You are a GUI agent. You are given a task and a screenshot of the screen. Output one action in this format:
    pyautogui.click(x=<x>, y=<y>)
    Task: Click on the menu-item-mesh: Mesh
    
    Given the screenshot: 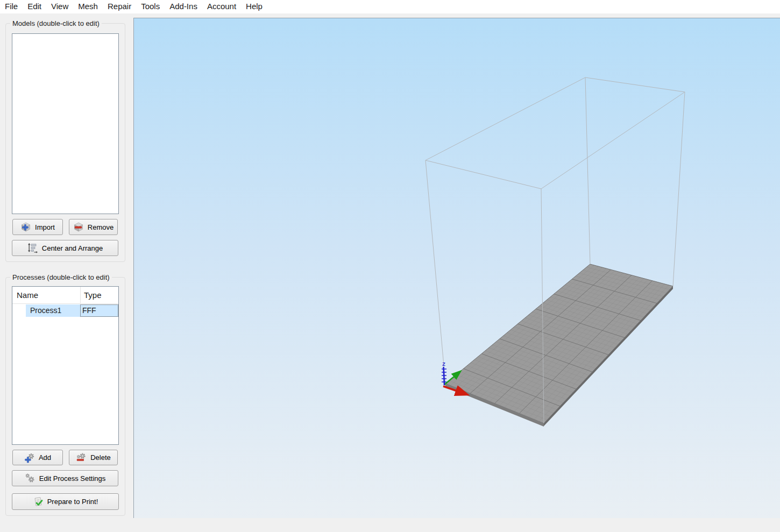 What is the action you would take?
    pyautogui.click(x=88, y=6)
    